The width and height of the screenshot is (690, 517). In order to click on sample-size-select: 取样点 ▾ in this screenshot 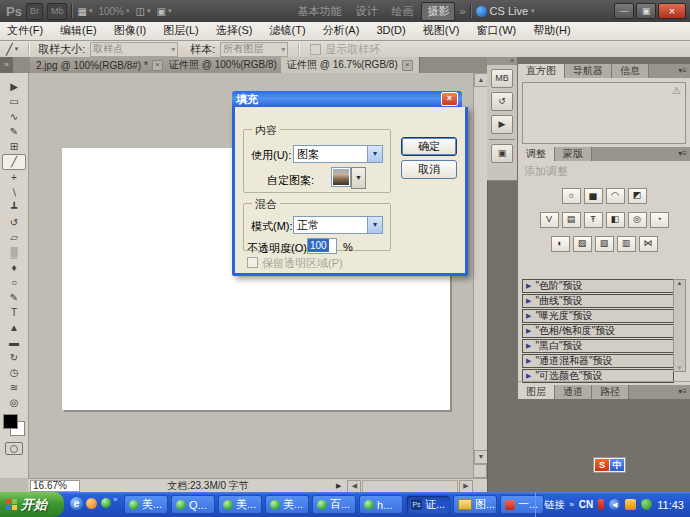, I will do `click(134, 50)`.